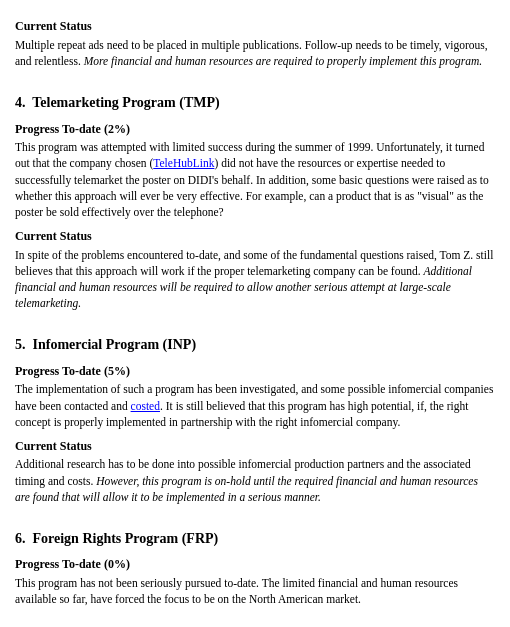 The width and height of the screenshot is (510, 627). What do you see at coordinates (255, 345) in the screenshot?
I see `inp-heading: 5. Infomercial Program (INP)` at bounding box center [255, 345].